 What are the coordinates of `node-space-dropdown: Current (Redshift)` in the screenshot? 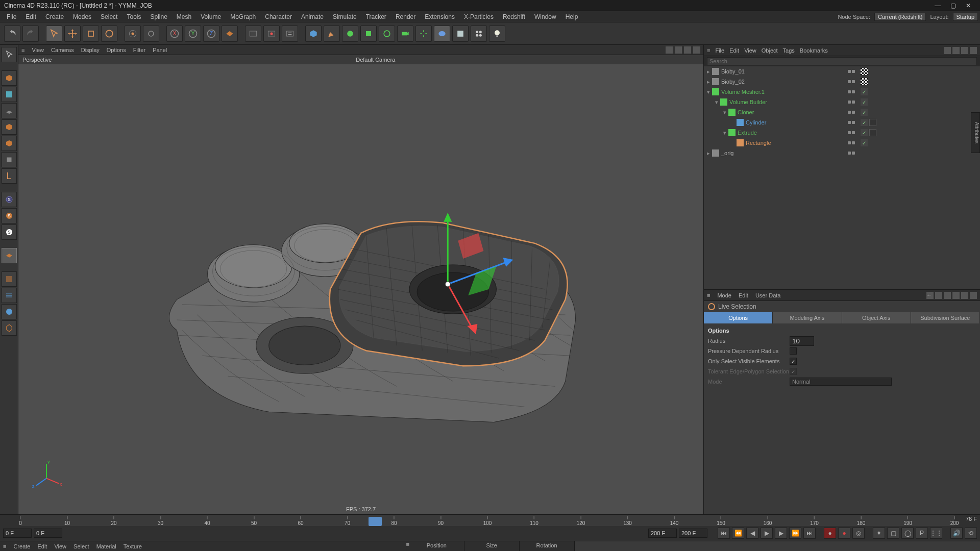 It's located at (900, 17).